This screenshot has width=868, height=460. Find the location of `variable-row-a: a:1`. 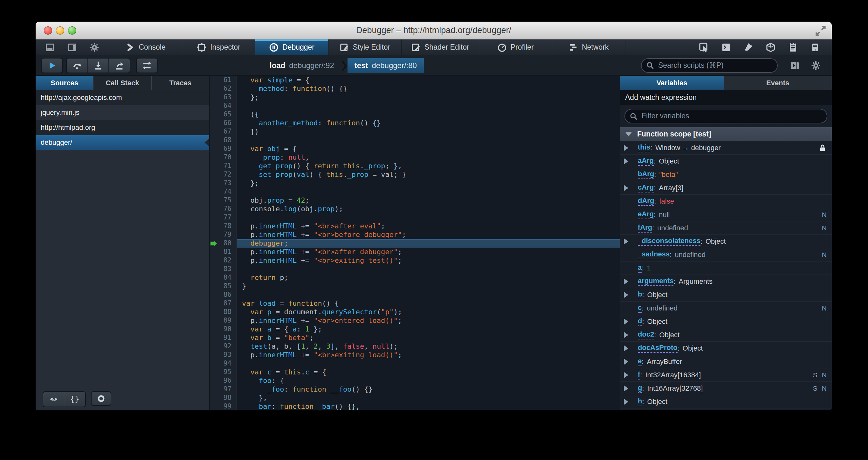

variable-row-a: a:1 is located at coordinates (726, 268).